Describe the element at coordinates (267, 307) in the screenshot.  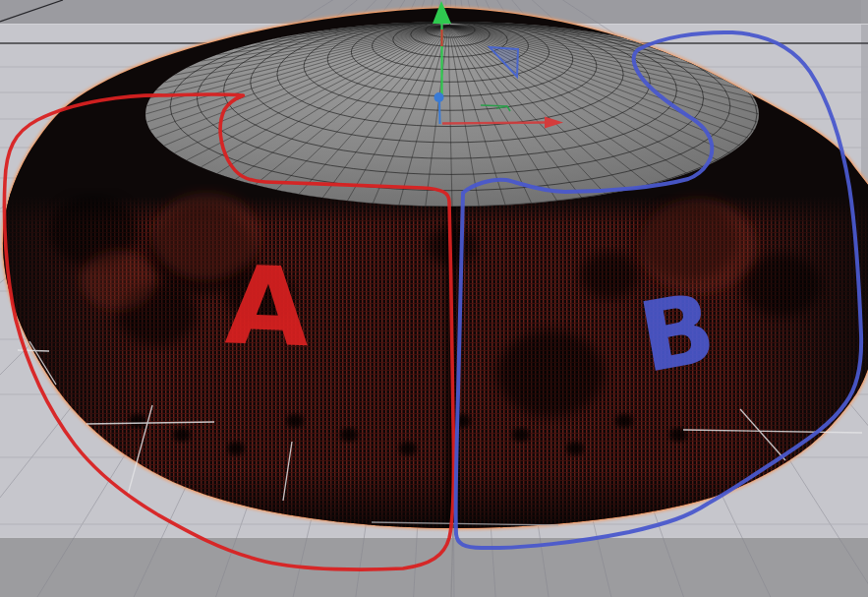
I see `region-a-label: A` at that location.